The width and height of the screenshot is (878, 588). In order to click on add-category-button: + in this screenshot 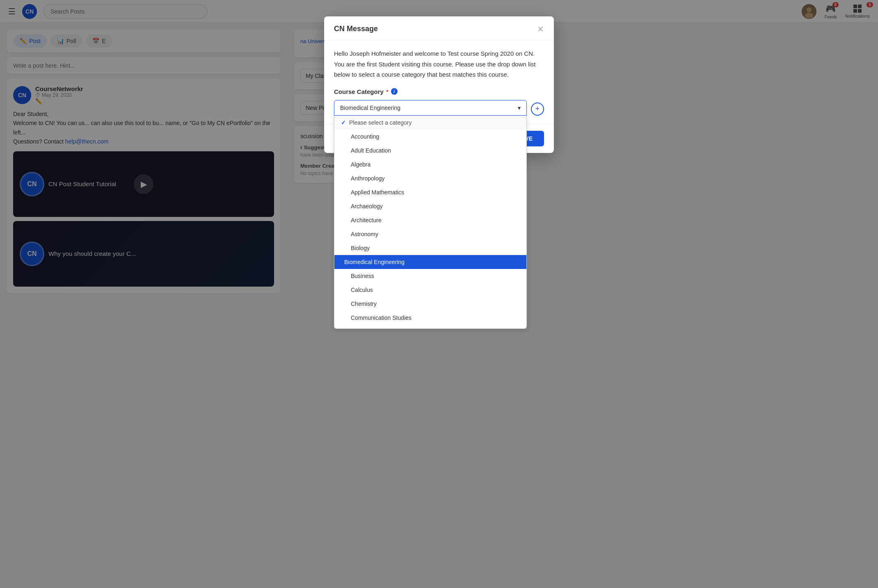, I will do `click(537, 109)`.